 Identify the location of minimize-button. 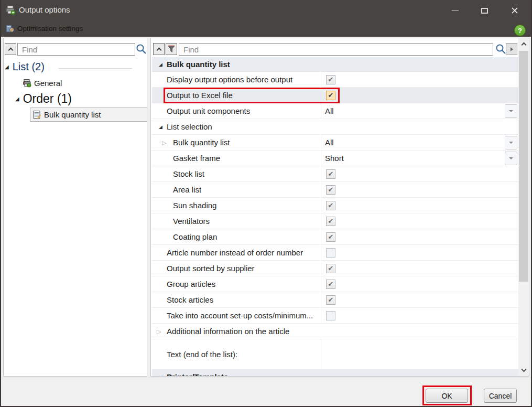
(455, 10).